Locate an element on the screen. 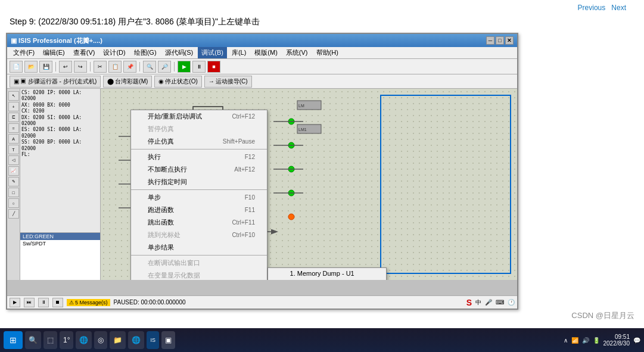 The height and width of the screenshot is (352, 644). next-link: Next is located at coordinates (618, 8).